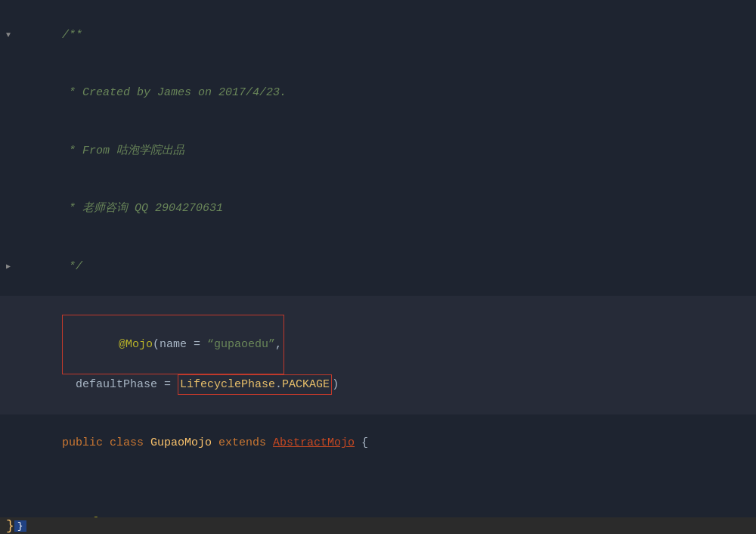  What do you see at coordinates (378, 151) in the screenshot?
I see `code-line-3: * From 咕泡学院出品` at bounding box center [378, 151].